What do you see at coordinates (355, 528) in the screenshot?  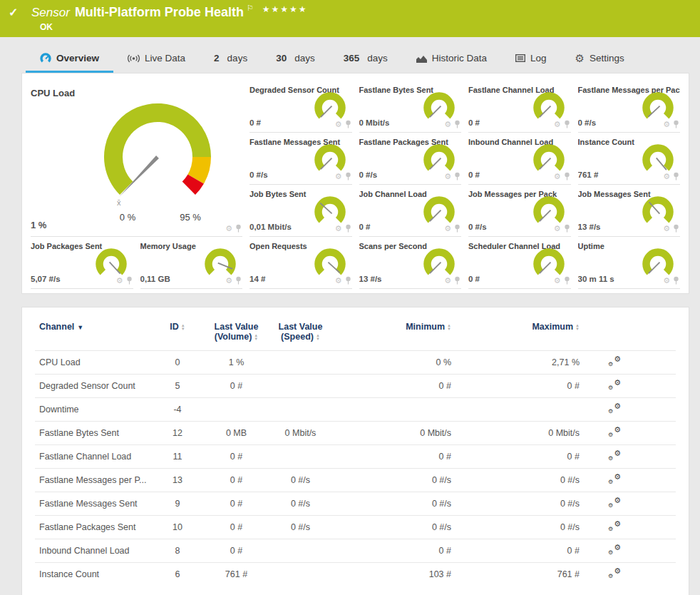 I see `table-row: Fastlane Packages Sent 10 0 # 0 #/s 0 #/…` at bounding box center [355, 528].